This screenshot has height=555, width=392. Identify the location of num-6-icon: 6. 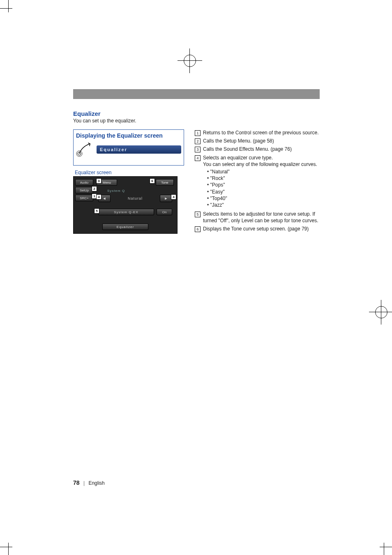
(198, 229).